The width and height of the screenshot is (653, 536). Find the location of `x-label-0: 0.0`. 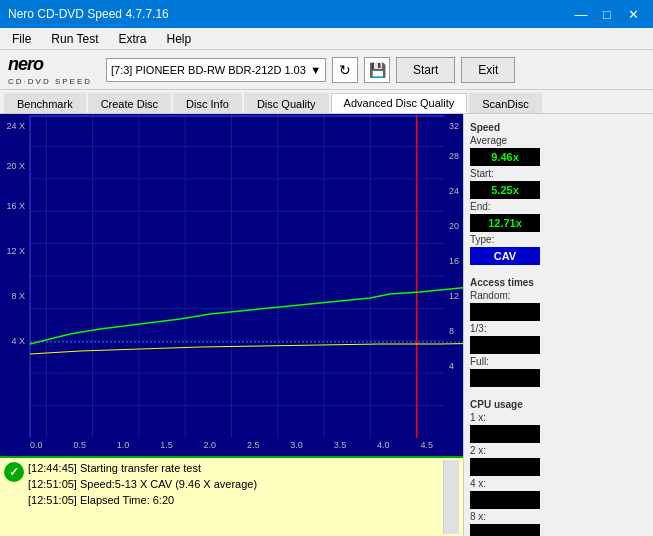

x-label-0: 0.0 is located at coordinates (36, 448).